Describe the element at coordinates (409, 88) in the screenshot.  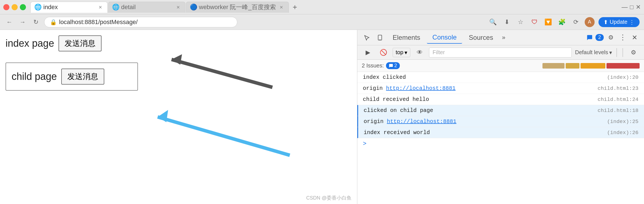
I see `console-text-2: origin http://localhost:8881` at that location.